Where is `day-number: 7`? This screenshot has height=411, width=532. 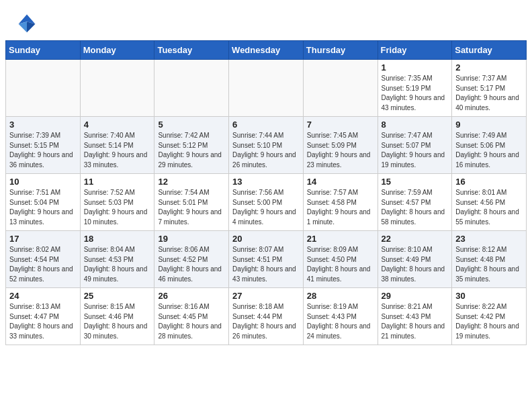 day-number: 7 is located at coordinates (341, 125).